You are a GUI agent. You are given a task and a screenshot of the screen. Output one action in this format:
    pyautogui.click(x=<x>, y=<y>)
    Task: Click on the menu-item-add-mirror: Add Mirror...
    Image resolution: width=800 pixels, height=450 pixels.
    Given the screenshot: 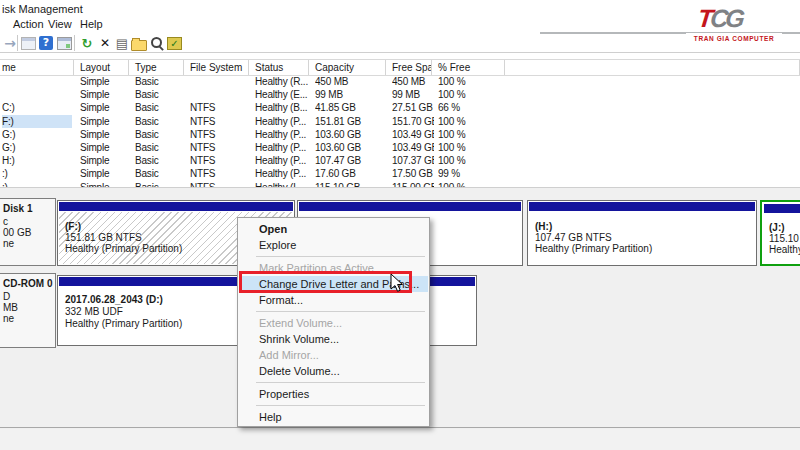 What is the action you would take?
    pyautogui.click(x=334, y=355)
    